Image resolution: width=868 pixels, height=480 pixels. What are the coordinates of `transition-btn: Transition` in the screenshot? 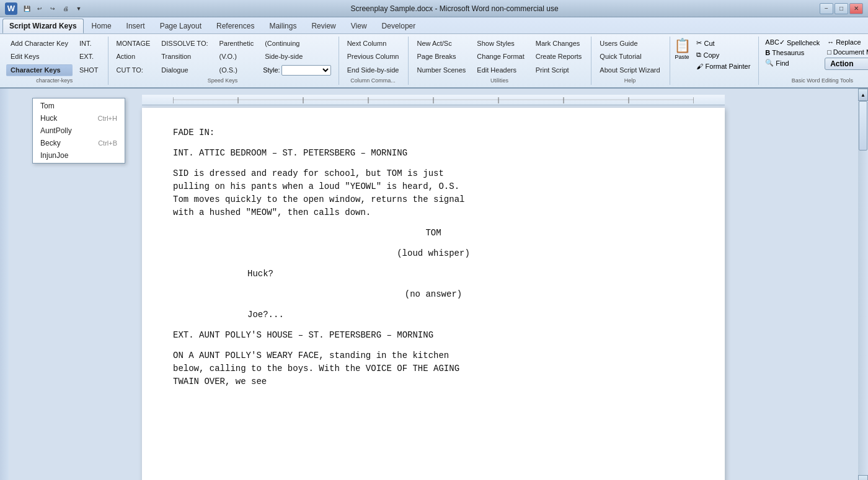 It's located at (185, 57).